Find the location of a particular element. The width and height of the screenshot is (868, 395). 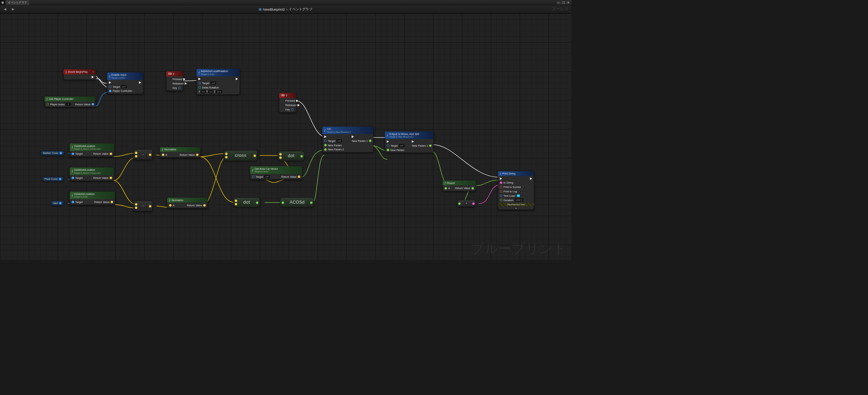

node-get-world-location-1: ƒGetWorldLocationTarget is Scene Compone… is located at coordinates (92, 150).